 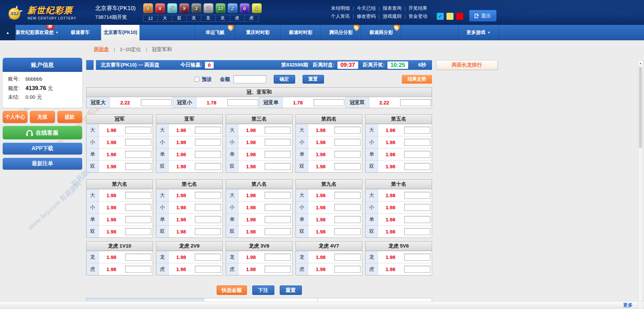 What do you see at coordinates (215, 33) in the screenshot?
I see `nav-item-lucky-airship: 幸运飞艇 热` at bounding box center [215, 33].